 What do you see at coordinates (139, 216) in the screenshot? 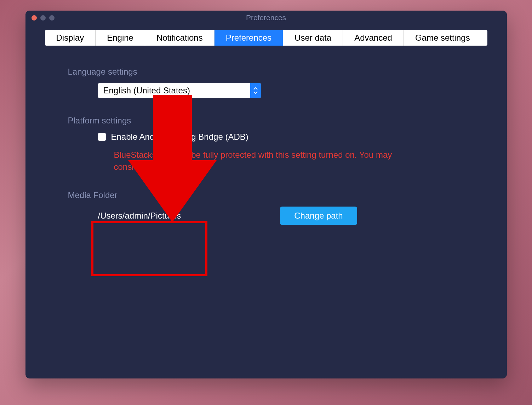
I see `media-path-value: /Users/admin/Pictures` at bounding box center [139, 216].